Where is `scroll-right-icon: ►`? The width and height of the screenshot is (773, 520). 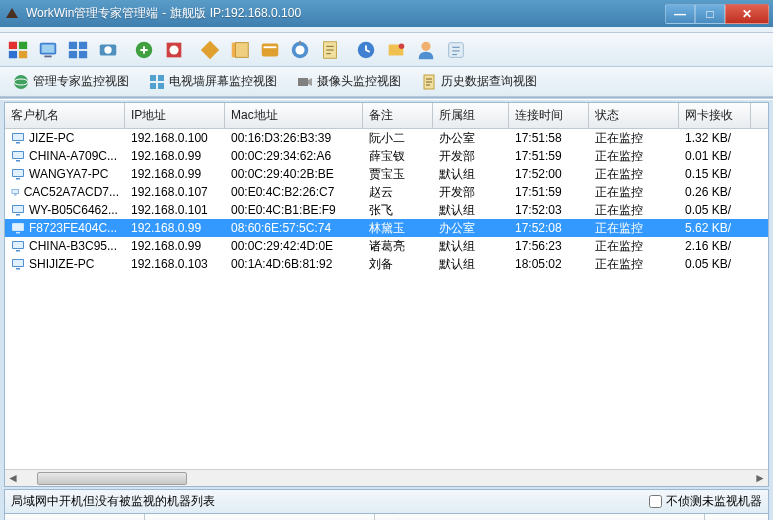
scroll-right-icon: ► is located at coordinates (760, 478).